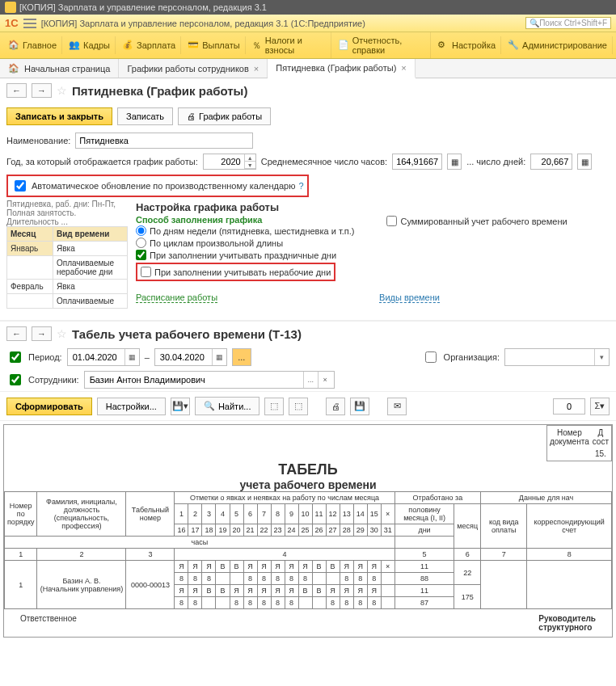  I want to click on spin-up-icon: ▲, so click(251, 158).